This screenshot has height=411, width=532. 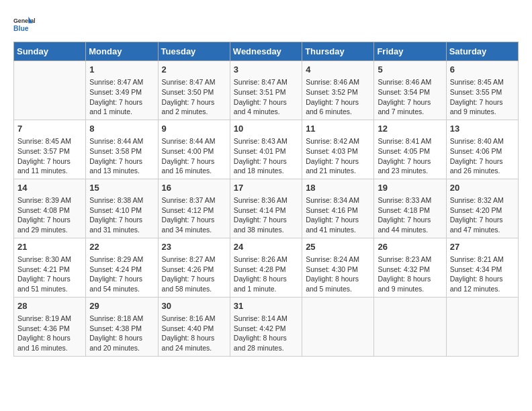 What do you see at coordinates (410, 208) in the screenshot?
I see `calendar-cell: 19Sunrise: 8:33 AMSunset: 4:18 PMDayligh…` at bounding box center [410, 208].